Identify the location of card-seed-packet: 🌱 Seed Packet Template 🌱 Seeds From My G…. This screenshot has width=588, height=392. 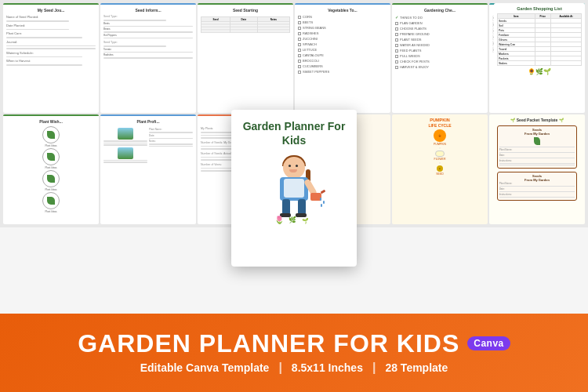
(537, 169).